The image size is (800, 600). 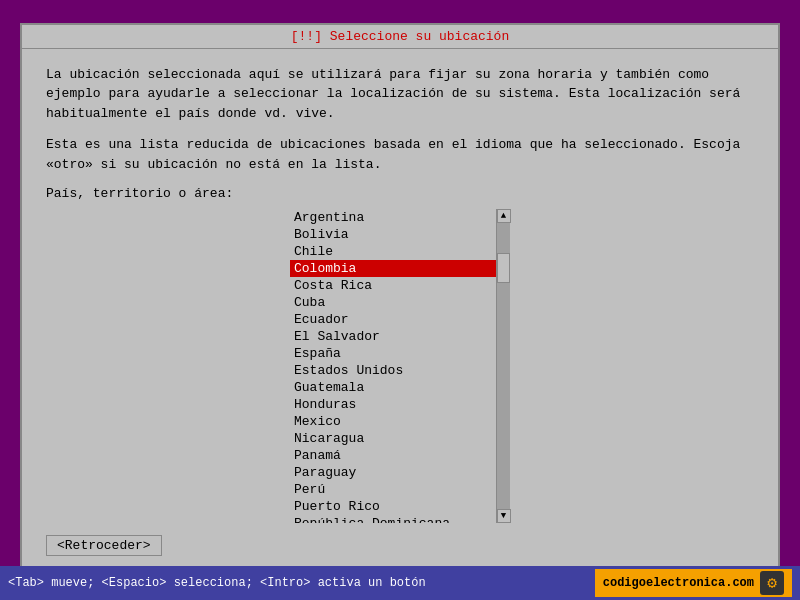 What do you see at coordinates (393, 438) in the screenshot?
I see `list-item: Nicaragua` at bounding box center [393, 438].